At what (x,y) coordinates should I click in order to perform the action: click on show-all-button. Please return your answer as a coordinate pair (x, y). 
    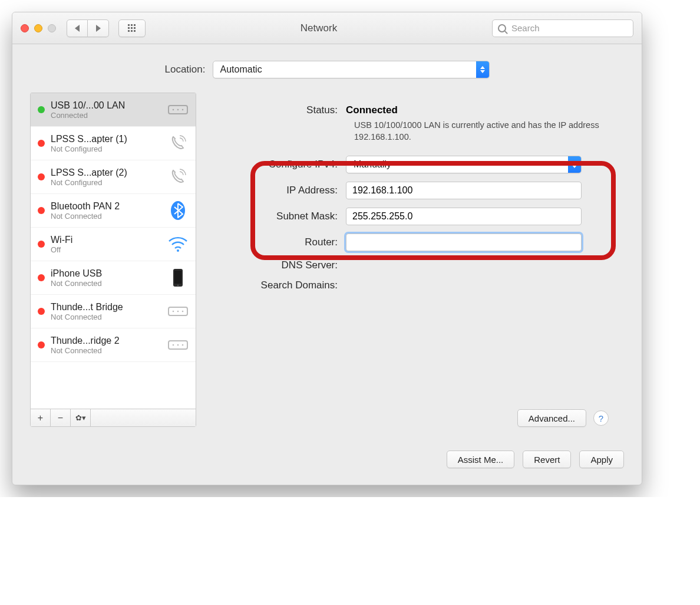
    Looking at the image, I should click on (132, 28).